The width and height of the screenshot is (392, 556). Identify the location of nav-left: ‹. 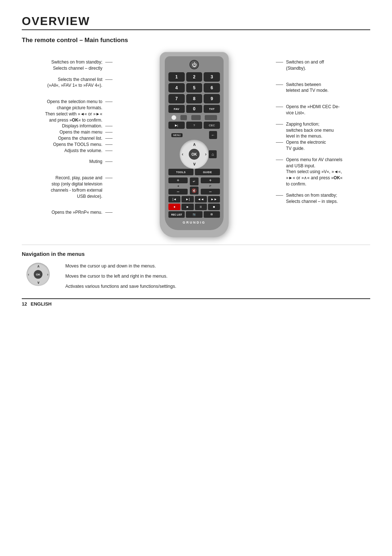
(183, 154).